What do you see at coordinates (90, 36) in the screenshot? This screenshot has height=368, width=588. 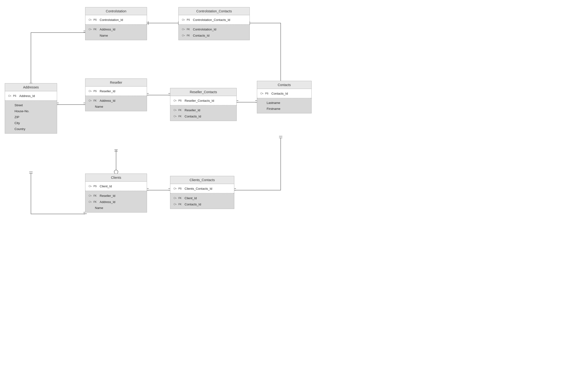 I see `key-icon-empty` at bounding box center [90, 36].